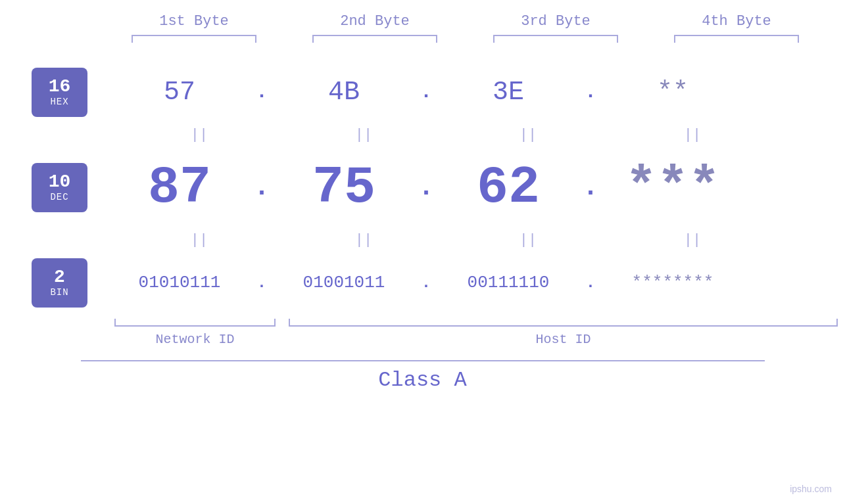 This screenshot has height=504, width=845. What do you see at coordinates (59, 283) in the screenshot?
I see `bin-badge: 2 BIN` at bounding box center [59, 283].